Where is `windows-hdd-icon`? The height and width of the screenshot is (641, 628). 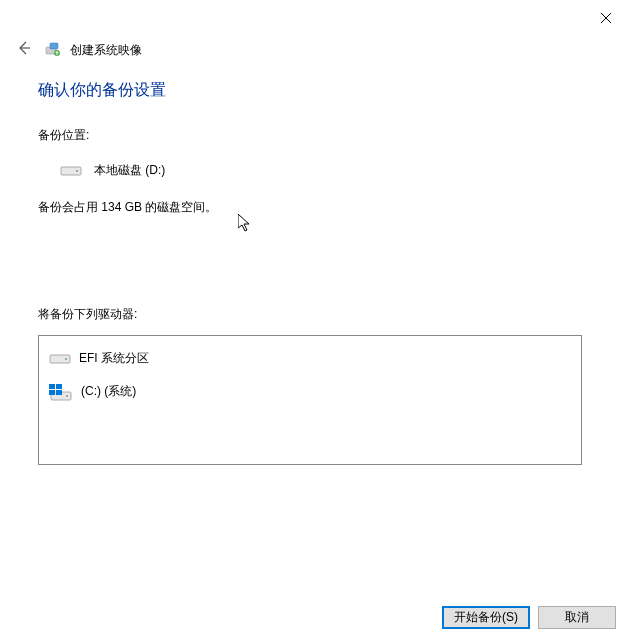 windows-hdd-icon is located at coordinates (61, 392).